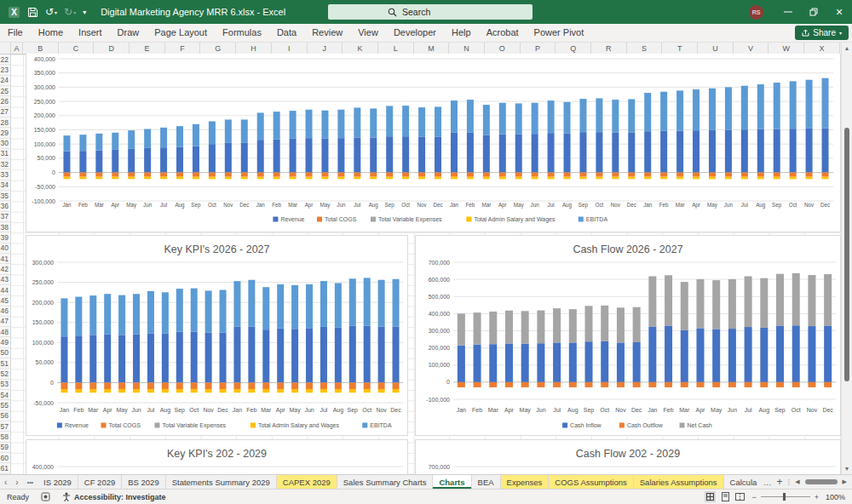 The height and width of the screenshot is (504, 852). What do you see at coordinates (486, 482) in the screenshot?
I see `sheet-tab-bea: BEA` at bounding box center [486, 482].